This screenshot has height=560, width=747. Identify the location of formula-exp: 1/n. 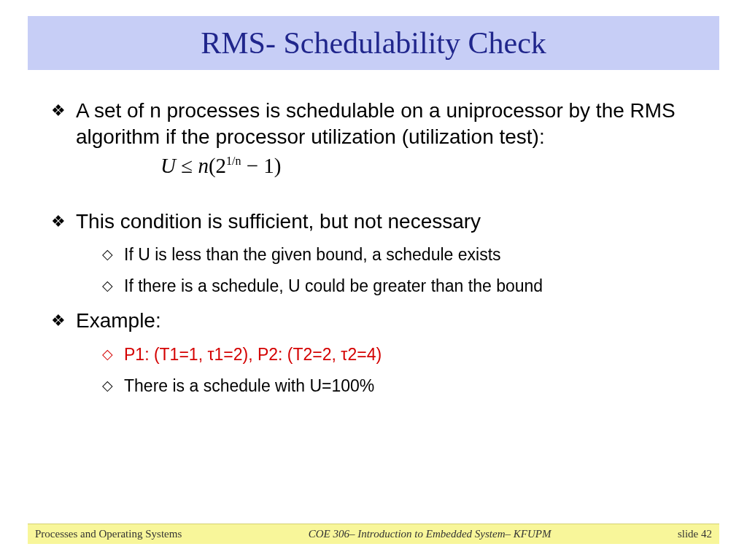
(233, 160).